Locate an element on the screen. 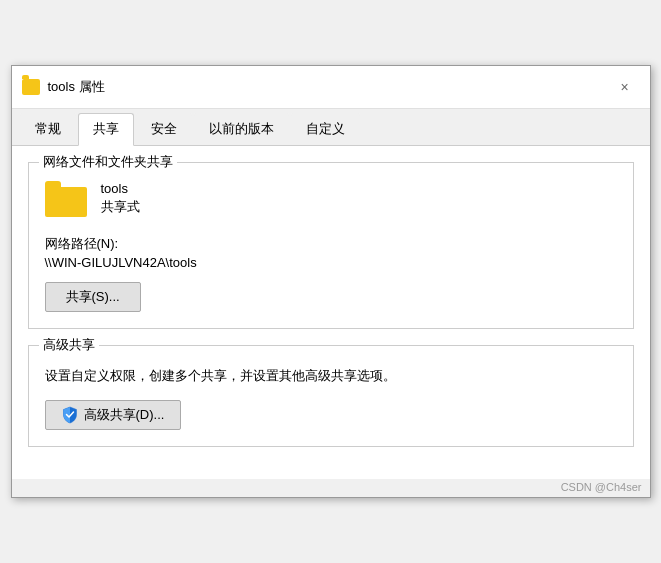 The height and width of the screenshot is (563, 661). advanced-share-button: 高级共享(D)... is located at coordinates (114, 415).